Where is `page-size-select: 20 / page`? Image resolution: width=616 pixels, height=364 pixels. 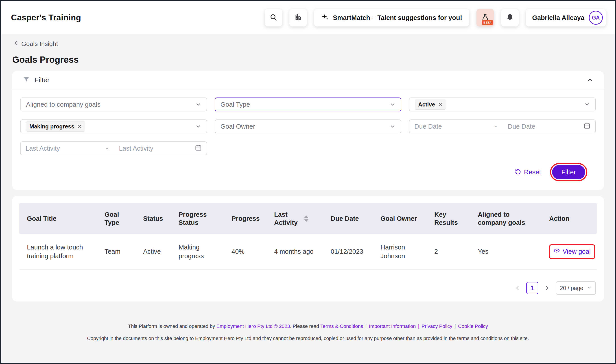 page-size-select: 20 / page is located at coordinates (576, 288).